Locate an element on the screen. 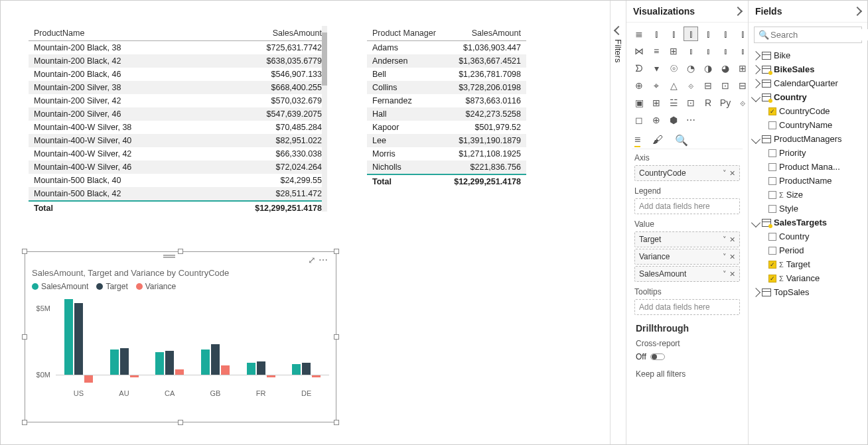  table-row: Adams$1,036,903.447 is located at coordinates (447, 48).